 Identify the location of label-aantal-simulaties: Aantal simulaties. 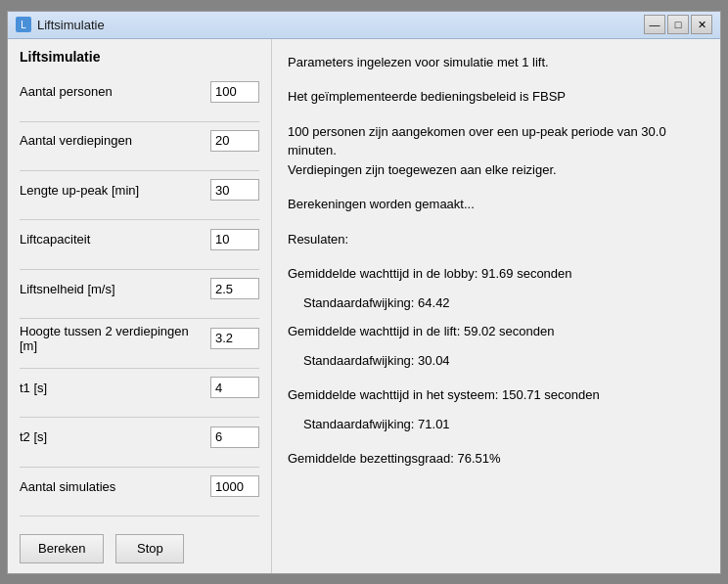
(115, 487).